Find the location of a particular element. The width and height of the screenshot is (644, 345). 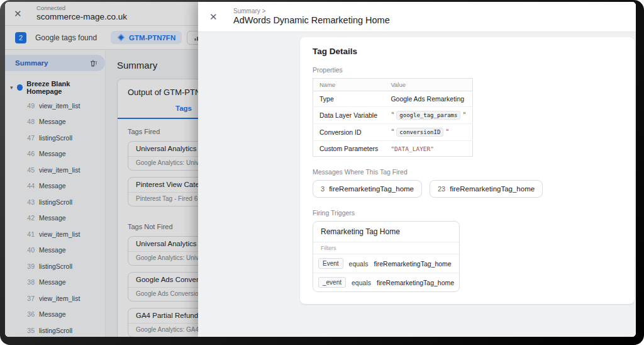

message-card: 3 fireRemarketingTag_home is located at coordinates (367, 189).